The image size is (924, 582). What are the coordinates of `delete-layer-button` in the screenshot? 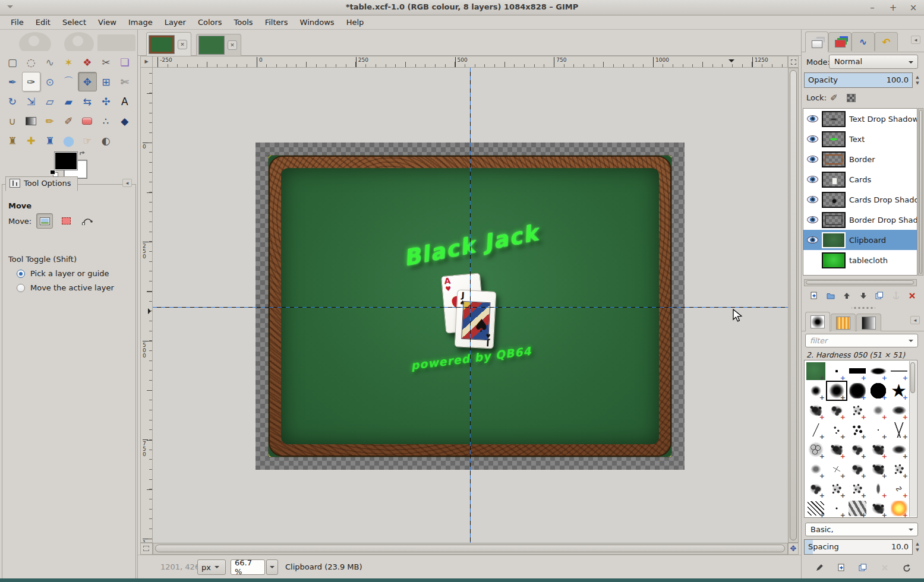 It's located at (912, 296).